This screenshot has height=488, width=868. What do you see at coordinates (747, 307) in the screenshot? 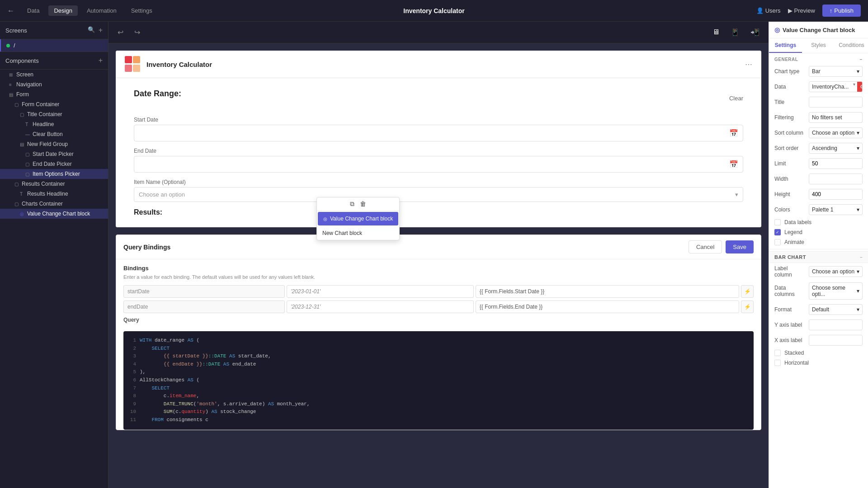
I see `binding-lightning-end-date: ⚡` at bounding box center [747, 307].